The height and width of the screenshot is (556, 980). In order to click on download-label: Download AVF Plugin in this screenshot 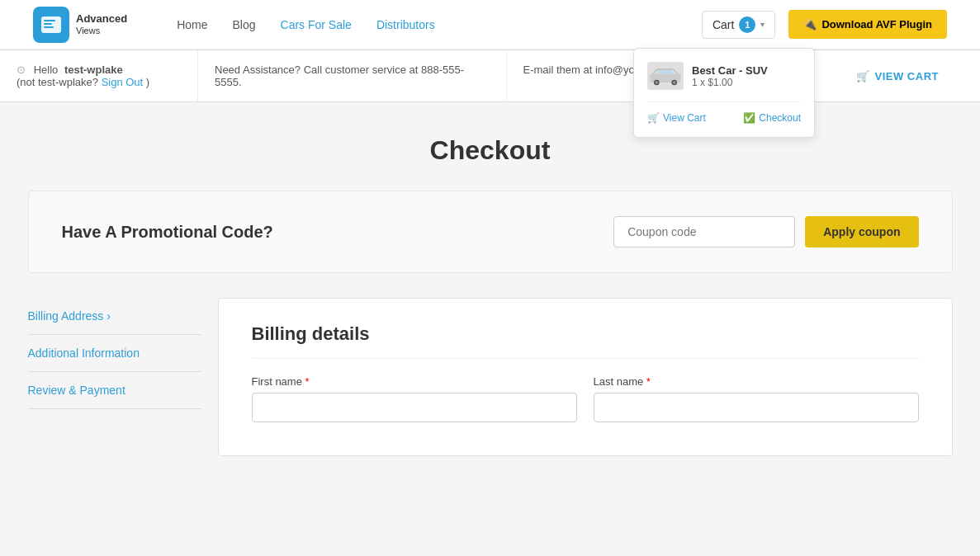, I will do `click(877, 25)`.